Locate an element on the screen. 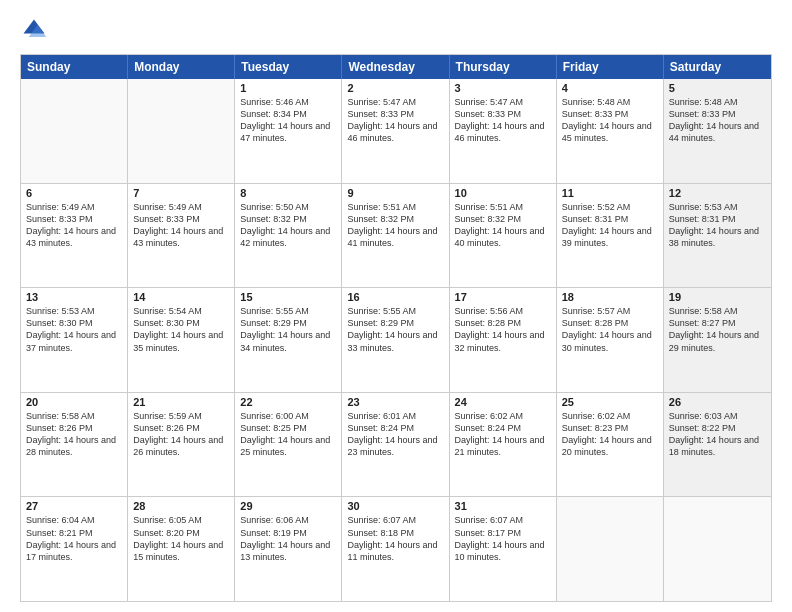 This screenshot has width=792, height=612. day-number: 21 is located at coordinates (181, 402).